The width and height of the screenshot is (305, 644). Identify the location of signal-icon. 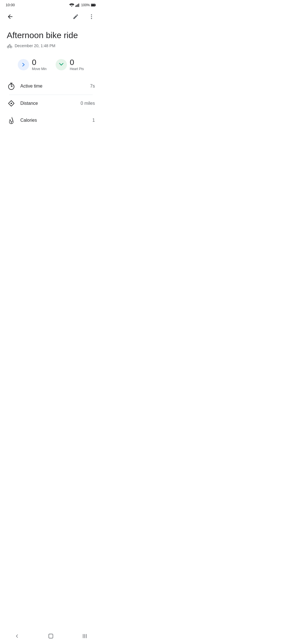
(78, 5).